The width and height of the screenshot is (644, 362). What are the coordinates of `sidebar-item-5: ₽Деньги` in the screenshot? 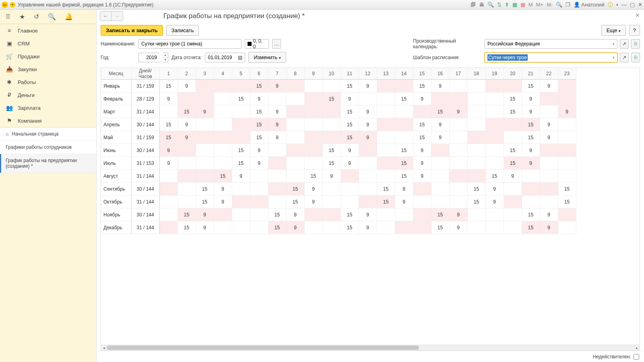 It's located at (48, 95).